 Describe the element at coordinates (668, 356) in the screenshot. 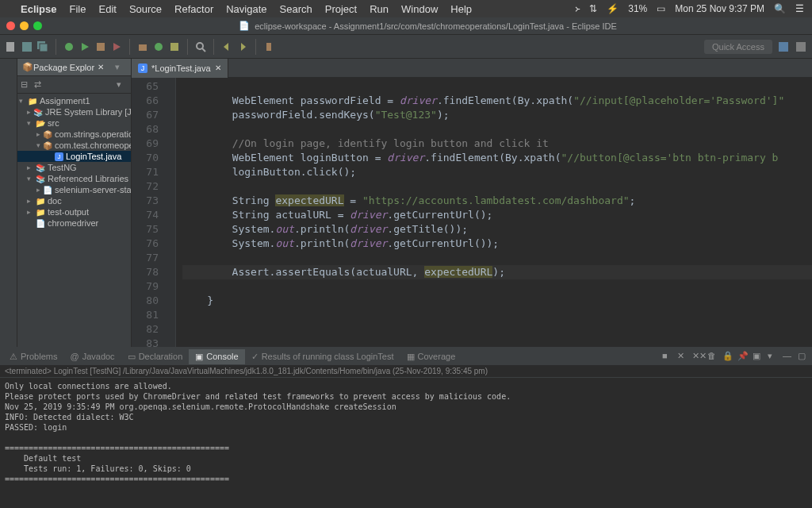

I see `terminate-icon: ■` at that location.